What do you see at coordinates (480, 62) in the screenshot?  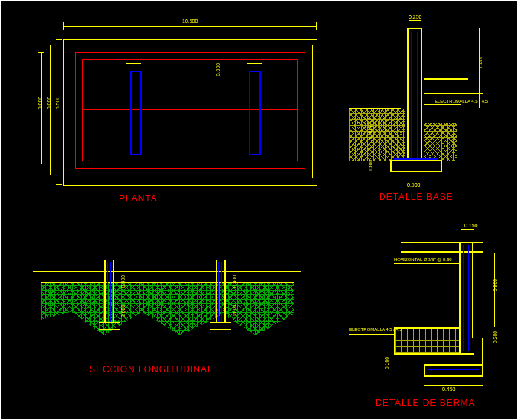 I see `dim-base-right: 1.400` at bounding box center [480, 62].